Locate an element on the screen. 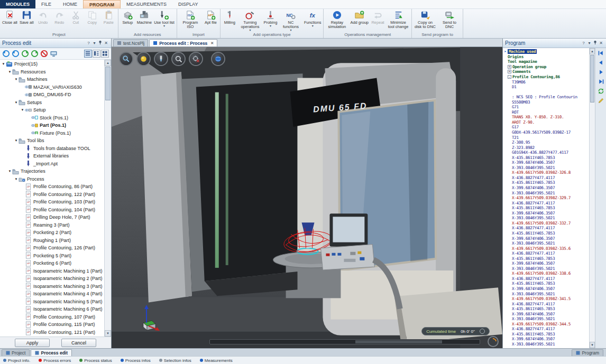 The image size is (606, 364). gcode-line: : NCS SEQ : Profile Contourin is located at coordinates (546, 97).